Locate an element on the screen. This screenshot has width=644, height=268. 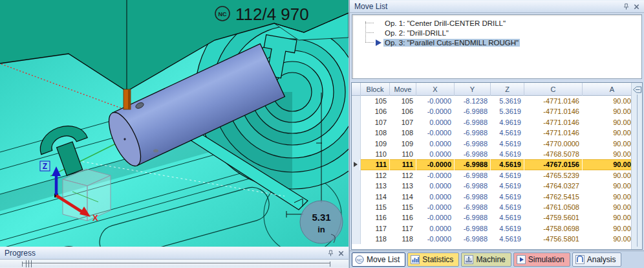
progress-header: Progress is located at coordinates (175, 253).